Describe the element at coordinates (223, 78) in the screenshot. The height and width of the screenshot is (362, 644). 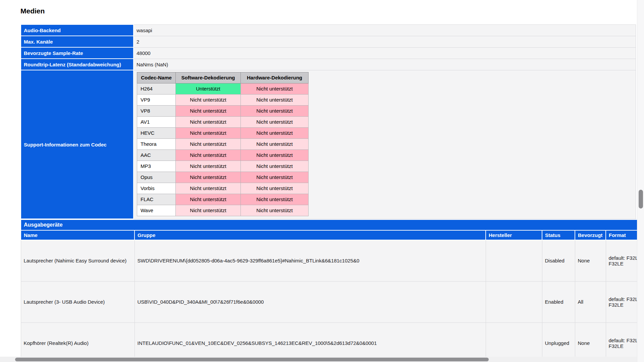
I see `codec-header-row: Codec-Name Software-Dekodierung Hardware…` at that location.